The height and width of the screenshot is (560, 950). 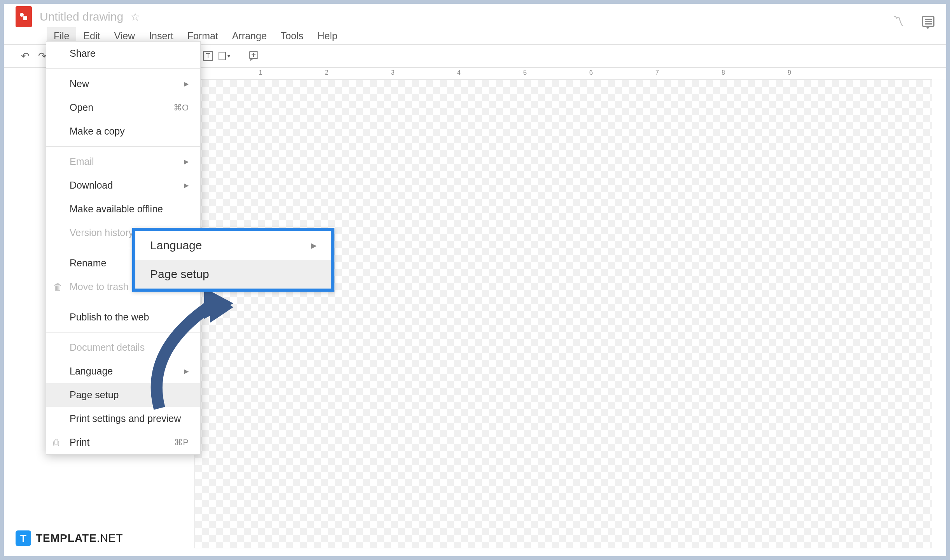 What do you see at coordinates (82, 17) in the screenshot?
I see `document-title: Untitled drawing` at bounding box center [82, 17].